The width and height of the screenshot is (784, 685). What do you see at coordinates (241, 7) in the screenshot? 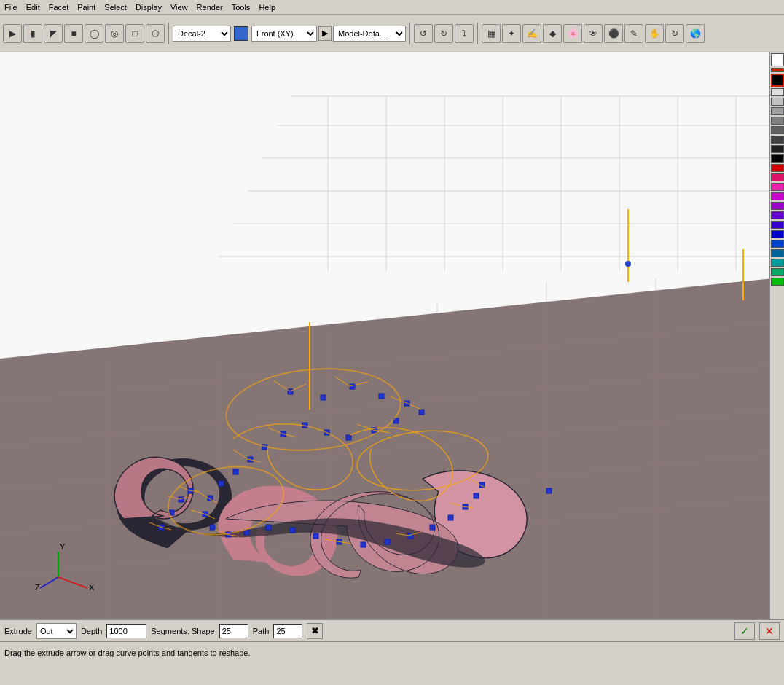
I see `menu-tools: Tools` at bounding box center [241, 7].